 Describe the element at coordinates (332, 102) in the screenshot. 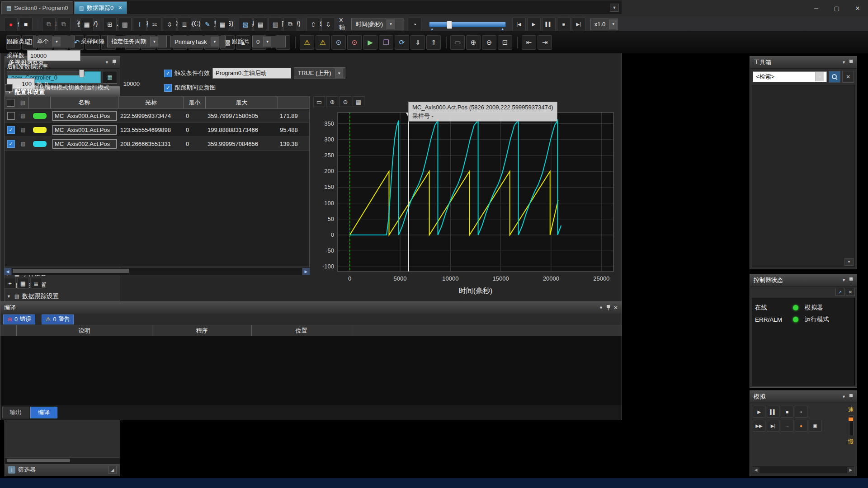

I see `zoom-in-chart-button: ⊕` at that location.